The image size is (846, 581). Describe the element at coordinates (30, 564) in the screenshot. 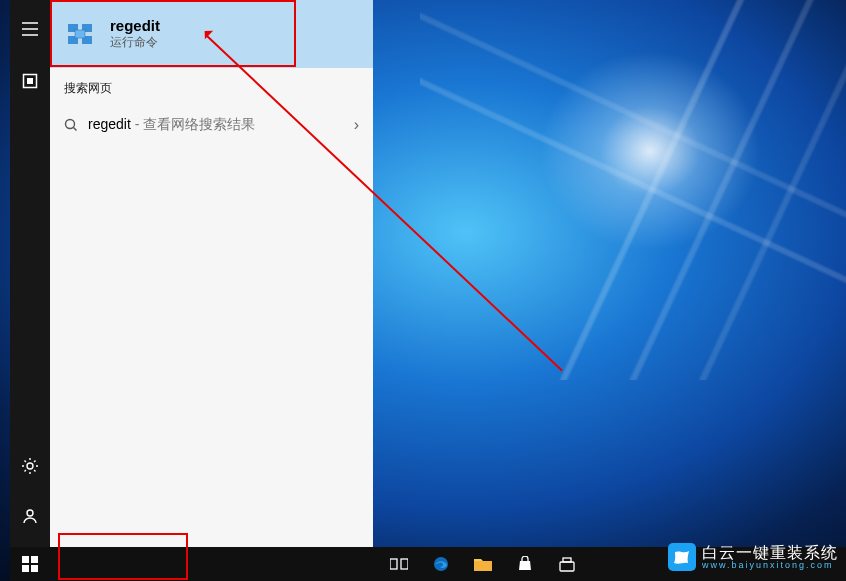

I see `start-button` at that location.